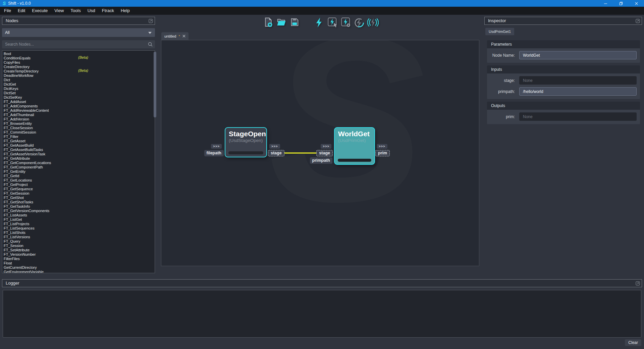 The image size is (644, 349). What do you see at coordinates (325, 153) in the screenshot?
I see `worldget-stage-in-port: stage` at bounding box center [325, 153].